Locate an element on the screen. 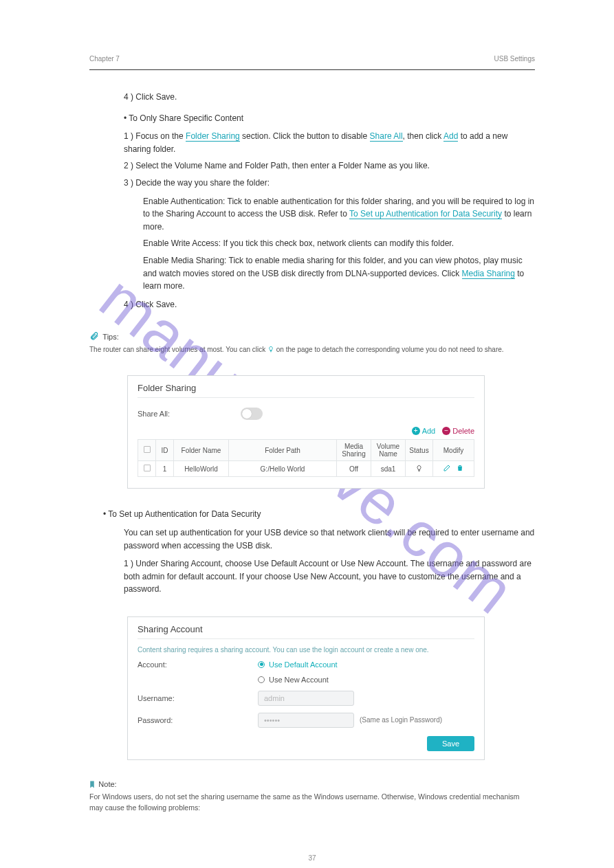  edit-icon is located at coordinates (448, 470).